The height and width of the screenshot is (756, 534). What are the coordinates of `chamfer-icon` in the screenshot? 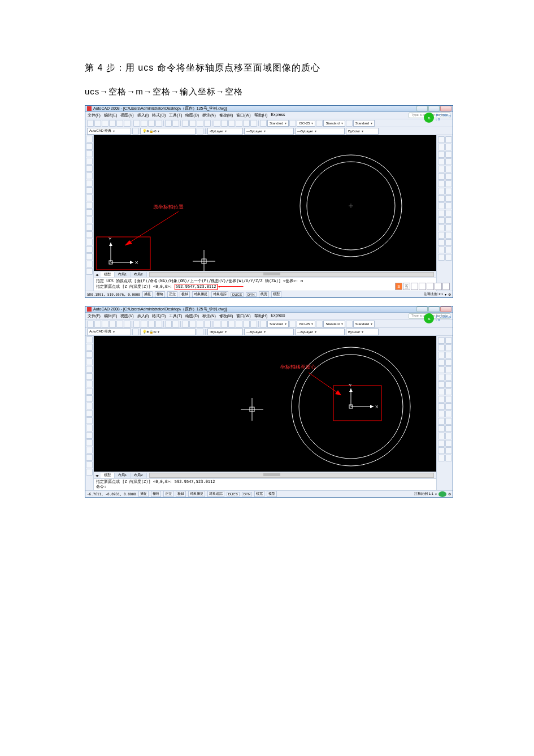 It's located at (441, 243).